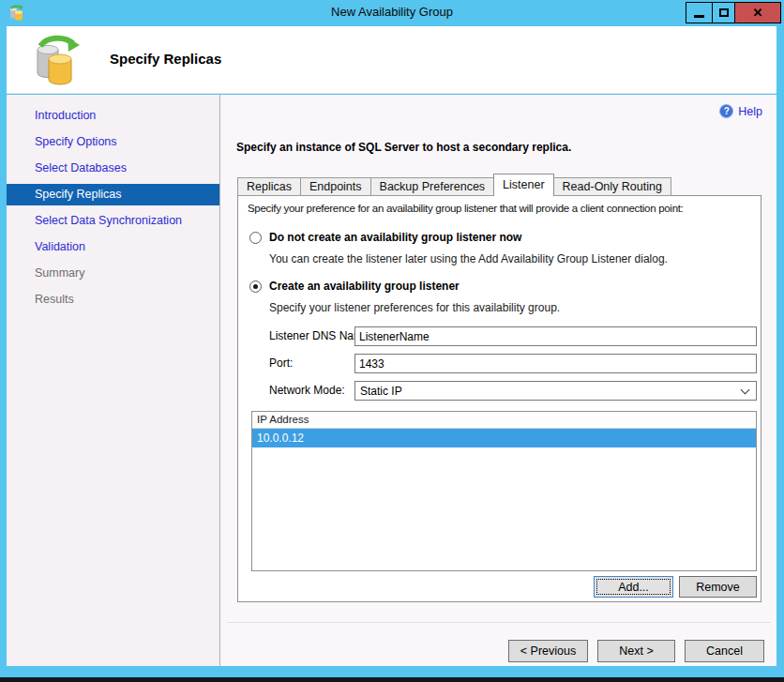 The width and height of the screenshot is (784, 682). What do you see at coordinates (724, 651) in the screenshot?
I see `cancel-button: Cancel` at bounding box center [724, 651].